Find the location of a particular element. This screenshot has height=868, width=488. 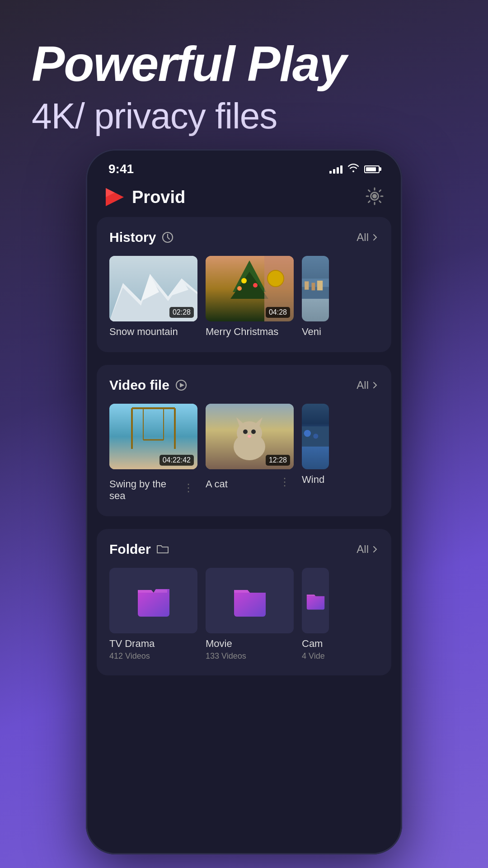

swing-label: Swing by the sea is located at coordinates (145, 490).